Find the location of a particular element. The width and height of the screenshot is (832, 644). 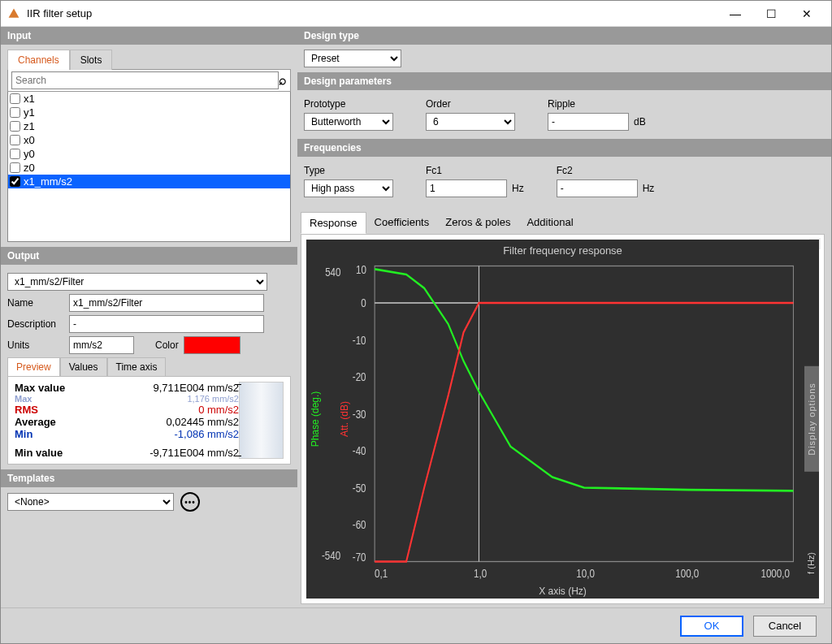

channel-row: z1 is located at coordinates (150, 127).